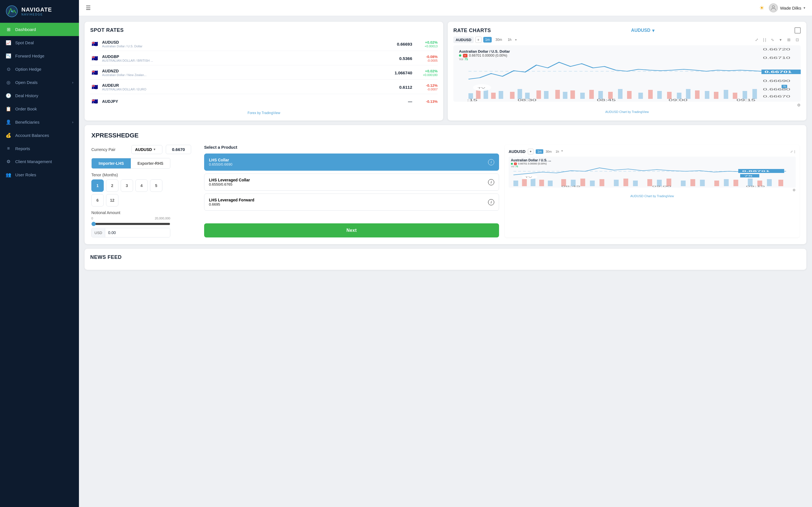 The image size is (812, 507). I want to click on product-info: LHS Collar 0.6550/0.6690, so click(221, 162).